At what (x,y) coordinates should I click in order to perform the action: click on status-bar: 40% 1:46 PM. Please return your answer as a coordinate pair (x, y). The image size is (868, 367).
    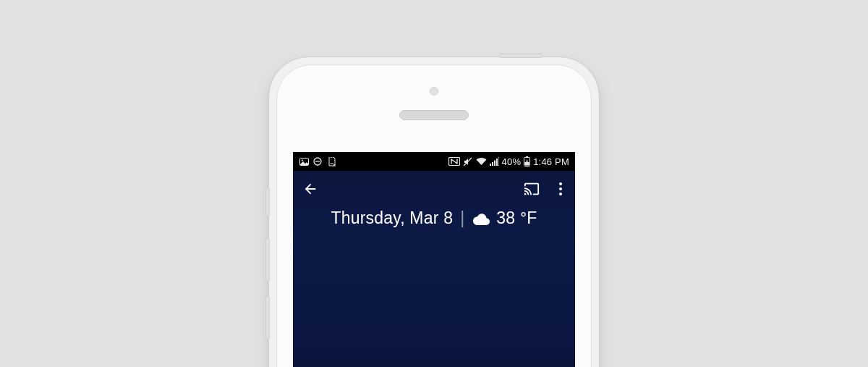
    Looking at the image, I should click on (434, 161).